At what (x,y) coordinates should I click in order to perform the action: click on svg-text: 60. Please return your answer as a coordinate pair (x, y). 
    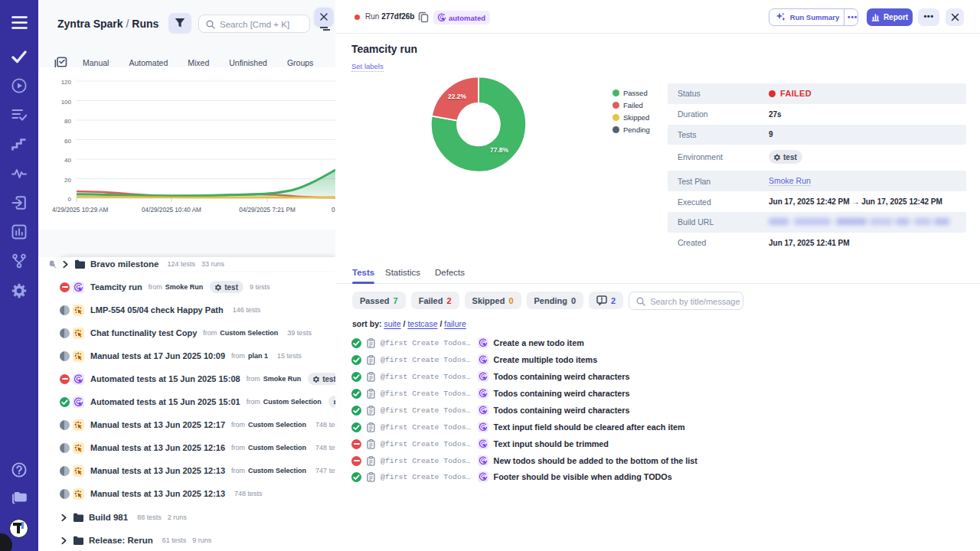
    Looking at the image, I should click on (67, 141).